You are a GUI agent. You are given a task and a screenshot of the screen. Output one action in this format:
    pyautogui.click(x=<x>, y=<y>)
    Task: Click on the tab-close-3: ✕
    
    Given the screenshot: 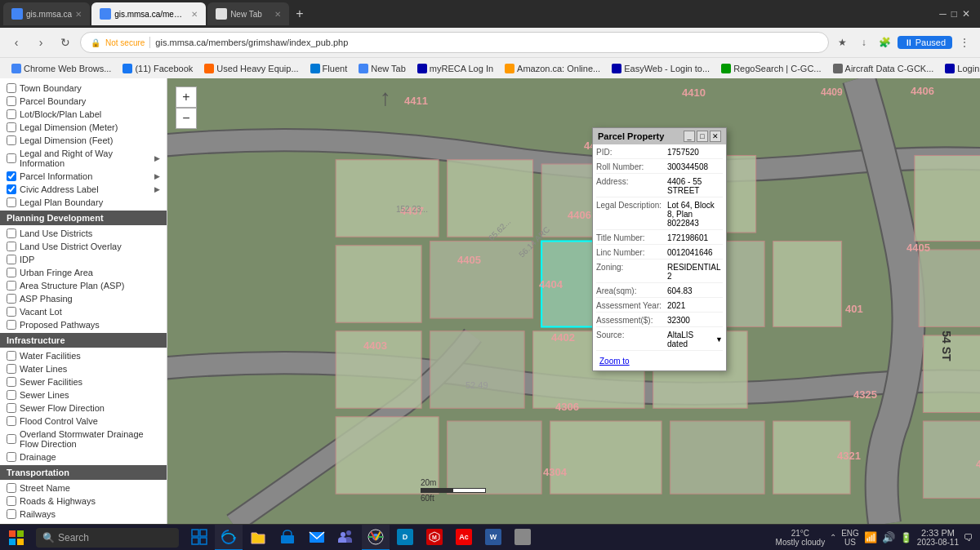 What is the action you would take?
    pyautogui.click(x=278, y=15)
    